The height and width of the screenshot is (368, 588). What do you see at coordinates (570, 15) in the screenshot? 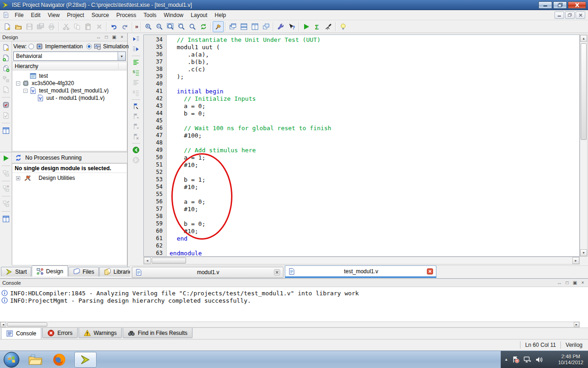
I see `mdi-restore-button` at bounding box center [570, 15].